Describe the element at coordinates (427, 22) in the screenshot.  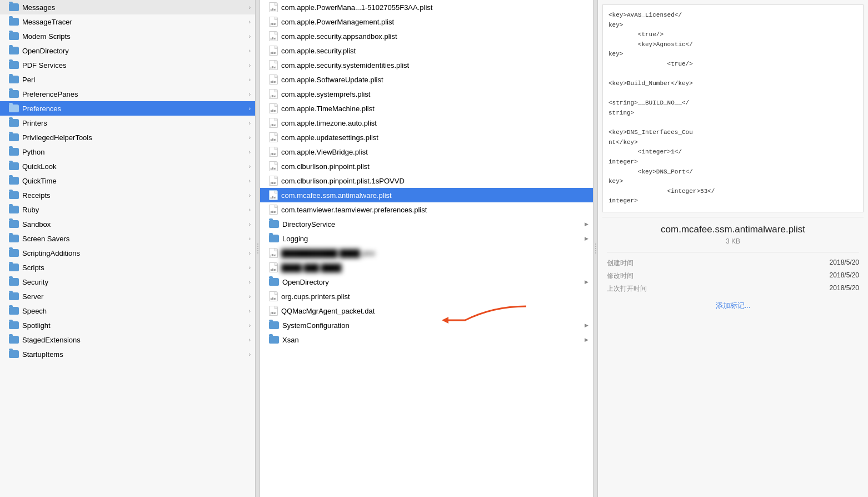
I see `col2-item-1: plistcom.apple.PowerManagement.plist` at that location.